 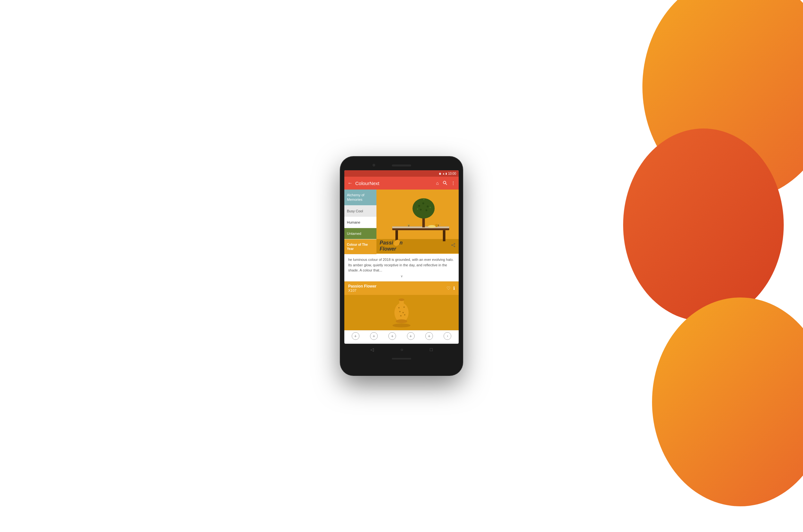 What do you see at coordinates (360, 233) in the screenshot?
I see `category-untamed: Untamed` at bounding box center [360, 233].